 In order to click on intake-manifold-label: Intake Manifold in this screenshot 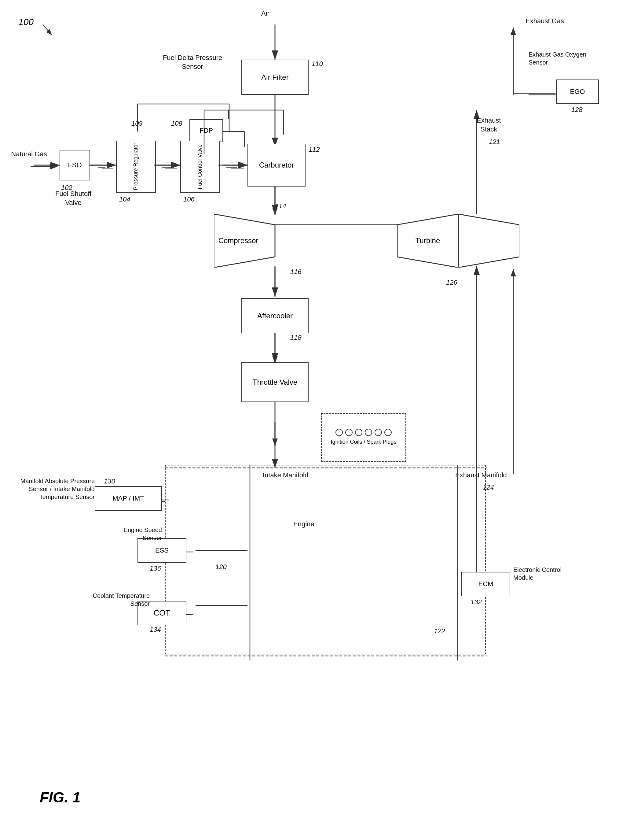, I will do `click(285, 475)`.